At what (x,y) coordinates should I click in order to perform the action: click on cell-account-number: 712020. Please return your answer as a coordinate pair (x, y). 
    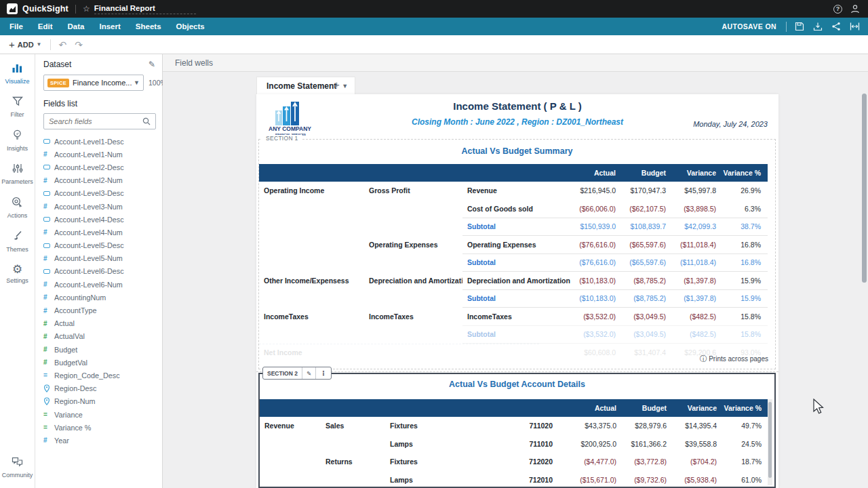
    Looking at the image, I should click on (538, 462).